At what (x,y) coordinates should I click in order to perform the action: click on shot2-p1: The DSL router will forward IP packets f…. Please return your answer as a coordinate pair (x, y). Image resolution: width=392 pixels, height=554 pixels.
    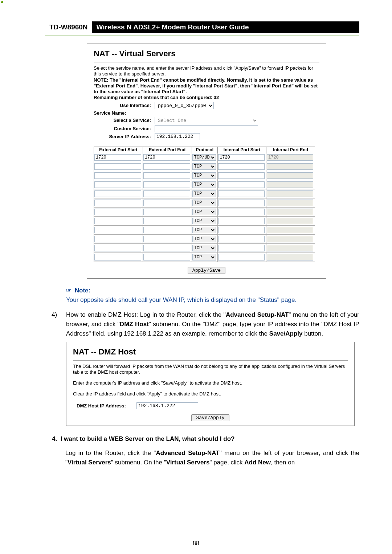
    Looking at the image, I should click on (211, 369).